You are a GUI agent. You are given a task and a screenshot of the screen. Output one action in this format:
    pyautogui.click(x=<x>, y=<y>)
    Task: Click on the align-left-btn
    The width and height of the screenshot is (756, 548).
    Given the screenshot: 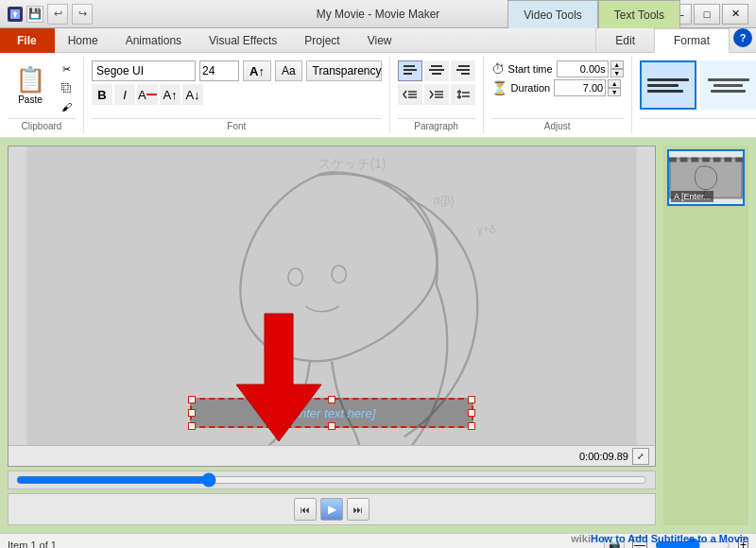 What is the action you would take?
    pyautogui.click(x=410, y=71)
    